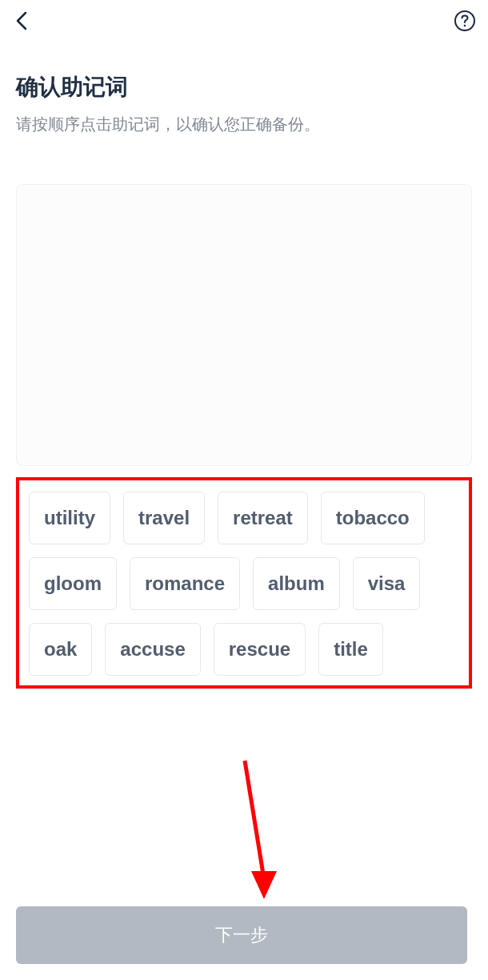 This screenshot has height=980, width=488. Describe the element at coordinates (387, 584) in the screenshot. I see `word-chip: visa` at that location.